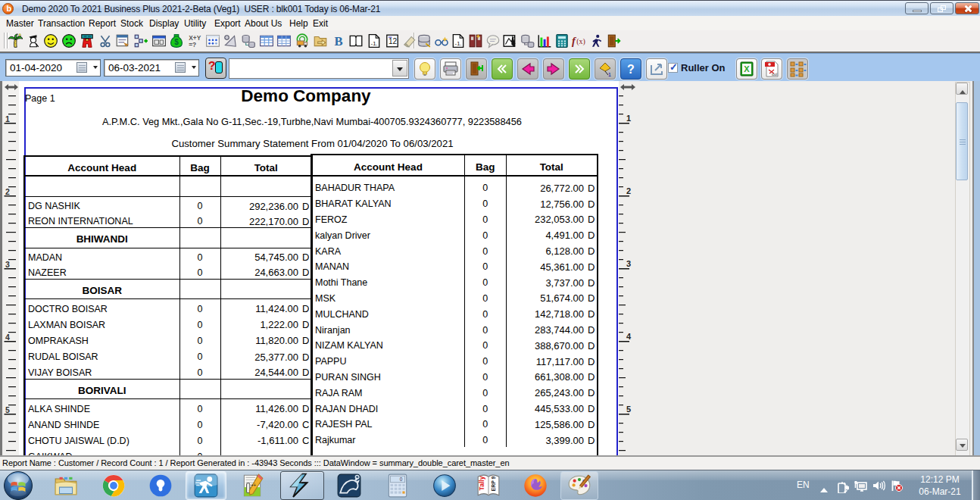 The image size is (980, 500). What do you see at coordinates (401, 479) in the screenshot?
I see `svg-text: 0` at bounding box center [401, 479].